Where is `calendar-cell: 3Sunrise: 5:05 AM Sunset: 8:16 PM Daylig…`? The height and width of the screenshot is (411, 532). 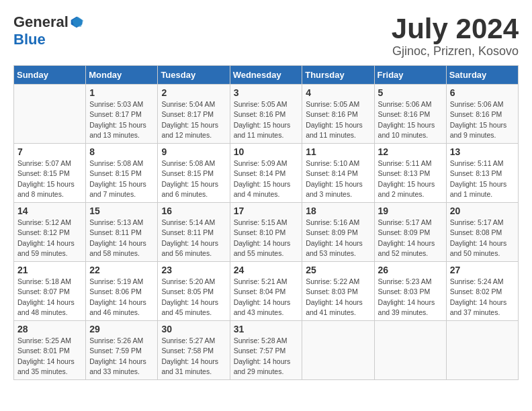 calendar-cell: 3Sunrise: 5:05 AM Sunset: 8:16 PM Daylig… is located at coordinates (266, 114).